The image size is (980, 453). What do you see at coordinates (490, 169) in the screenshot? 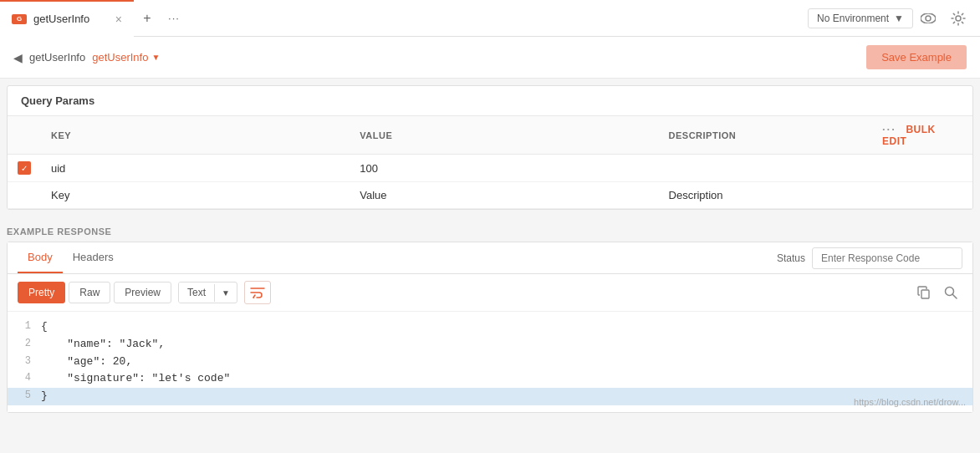
I see `table-row: ✓ uid 100` at bounding box center [490, 169].